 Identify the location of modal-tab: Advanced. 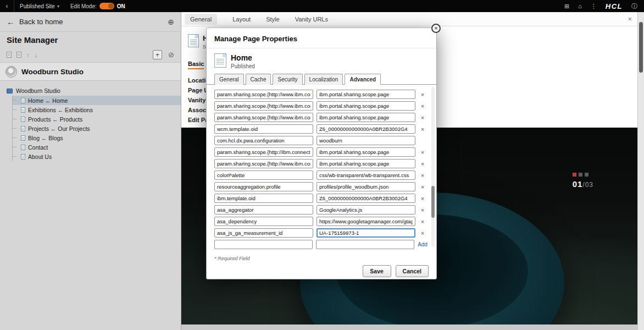
(363, 79).